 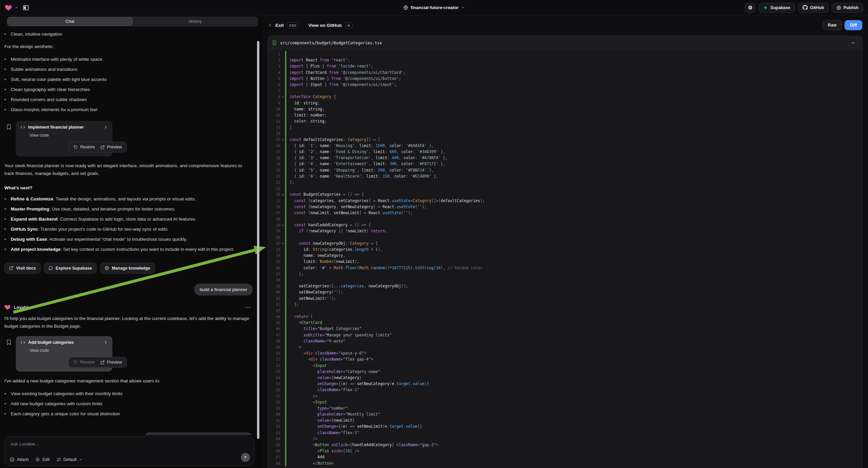 I want to click on send-button, so click(x=245, y=457).